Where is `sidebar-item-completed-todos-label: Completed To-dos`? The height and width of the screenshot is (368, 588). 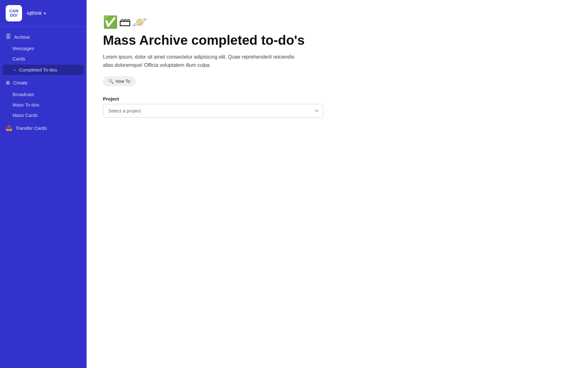 sidebar-item-completed-todos-label: Completed To-dos is located at coordinates (38, 70).